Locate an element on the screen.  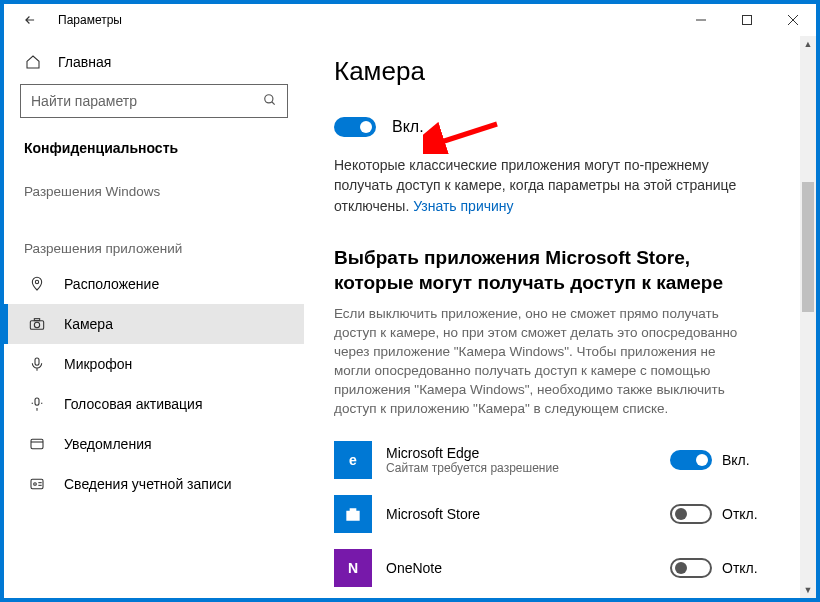
nav-label: Голосовая активация is located at coordinates (134, 404).